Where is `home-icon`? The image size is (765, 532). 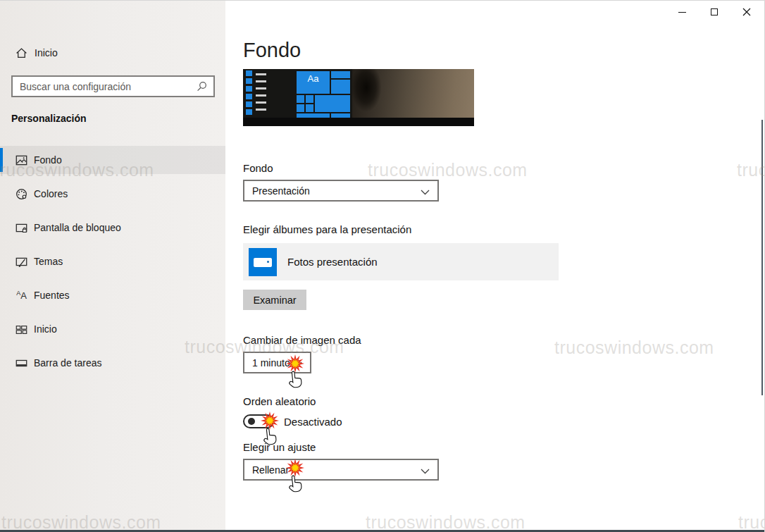
home-icon is located at coordinates (21, 54).